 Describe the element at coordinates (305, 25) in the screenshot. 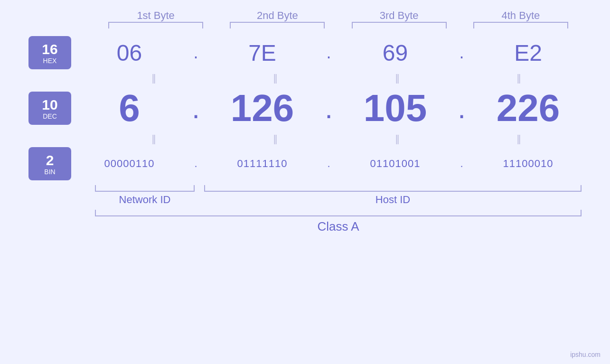

I see `top-brackets` at that location.